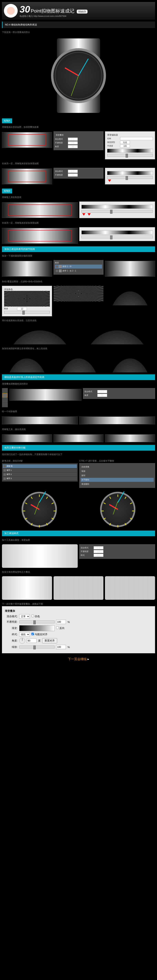 This screenshot has width=157, height=980. I want to click on sample-d5, so click(78, 438).